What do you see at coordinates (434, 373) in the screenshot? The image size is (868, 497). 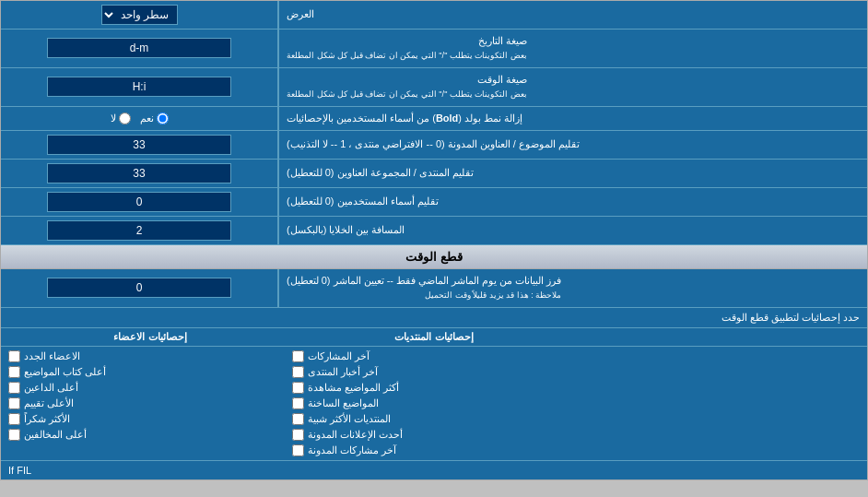 I see `list-item: آخر أخبار المنتدى` at bounding box center [434, 373].